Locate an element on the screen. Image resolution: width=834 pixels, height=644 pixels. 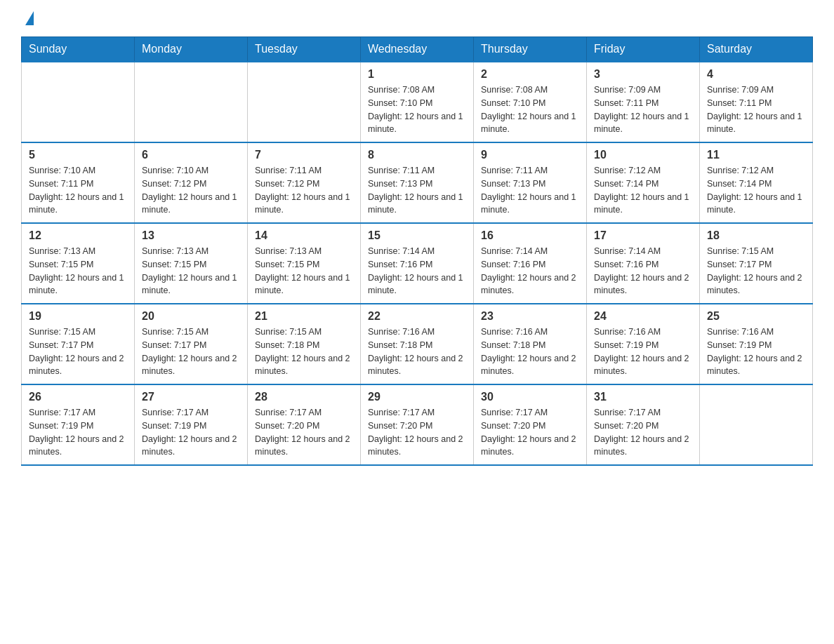
day-number: 20 is located at coordinates (191, 316).